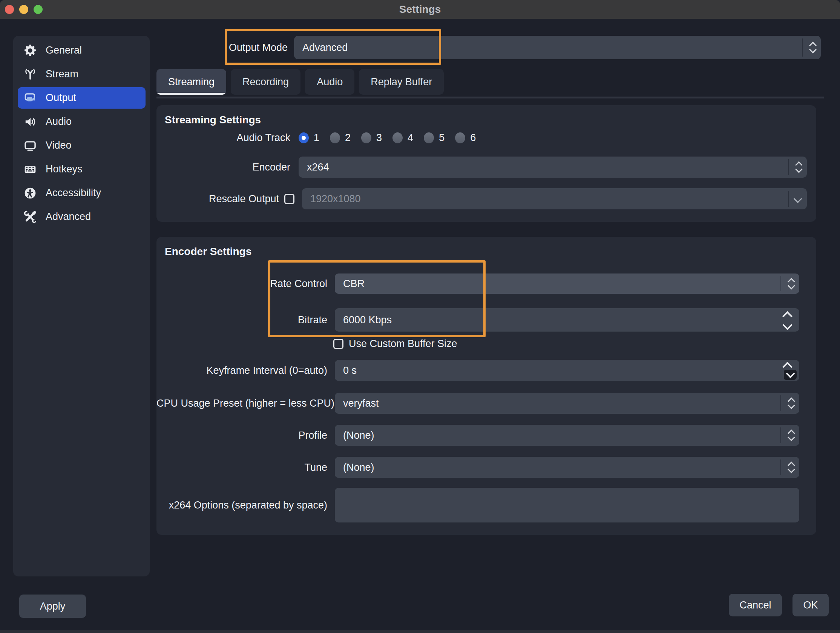  Describe the element at coordinates (30, 193) in the screenshot. I see `accessibility-icon` at that location.